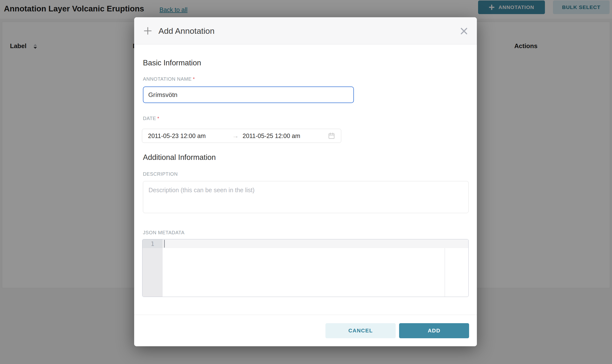 Image resolution: width=612 pixels, height=364 pixels. Describe the element at coordinates (248, 95) in the screenshot. I see `annotation-name-input` at that location.